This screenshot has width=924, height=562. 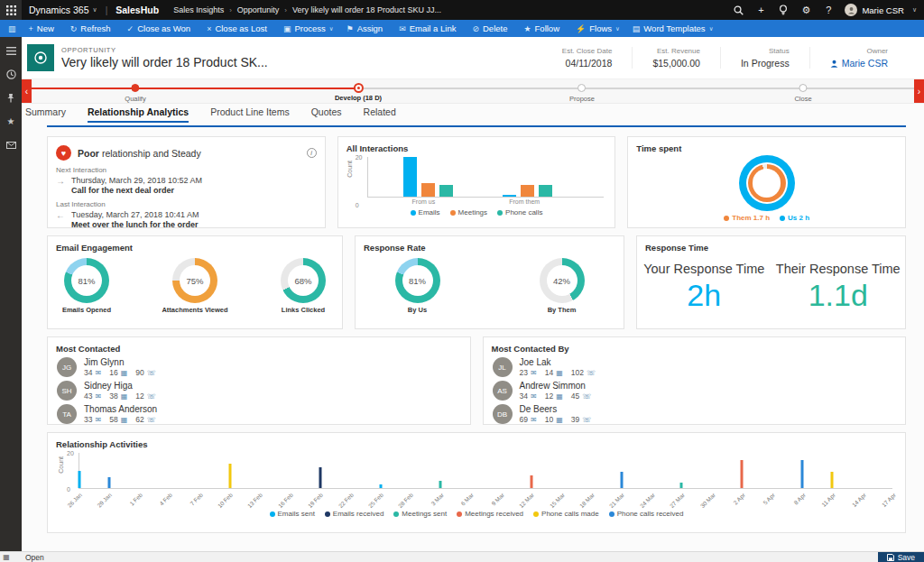 I want to click on x-tick-label: 24 Mar, so click(x=646, y=500).